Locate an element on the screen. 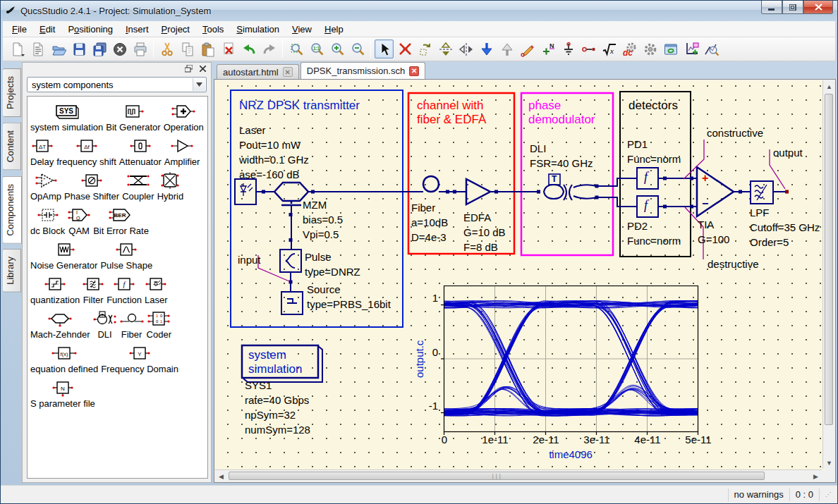 This screenshot has height=504, width=838. palette-item-amplifier: Amplifier is located at coordinates (182, 152).